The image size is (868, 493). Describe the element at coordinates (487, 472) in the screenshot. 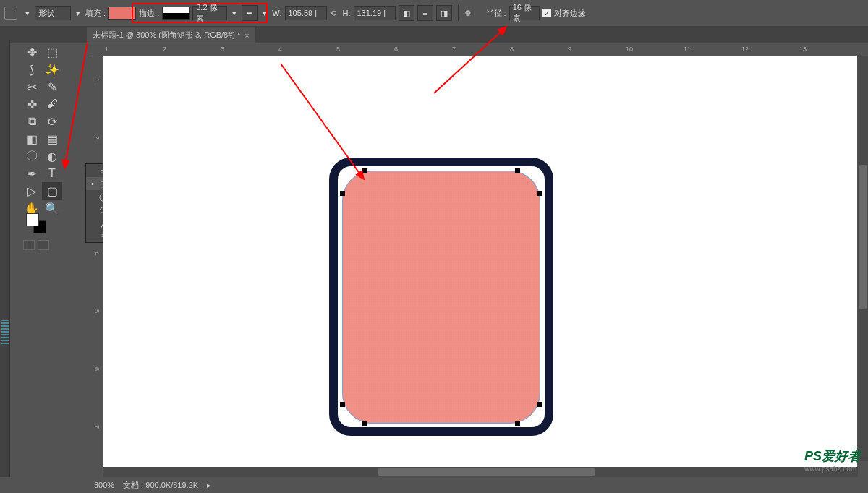

I see `h-scroll-thumb` at that location.